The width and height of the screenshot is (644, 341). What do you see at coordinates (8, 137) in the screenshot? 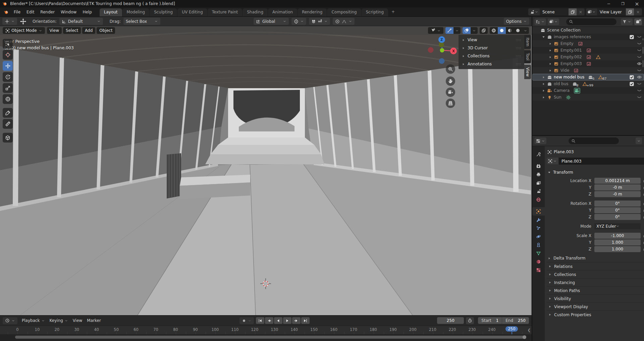
I see `tool-add-cube` at bounding box center [8, 137].